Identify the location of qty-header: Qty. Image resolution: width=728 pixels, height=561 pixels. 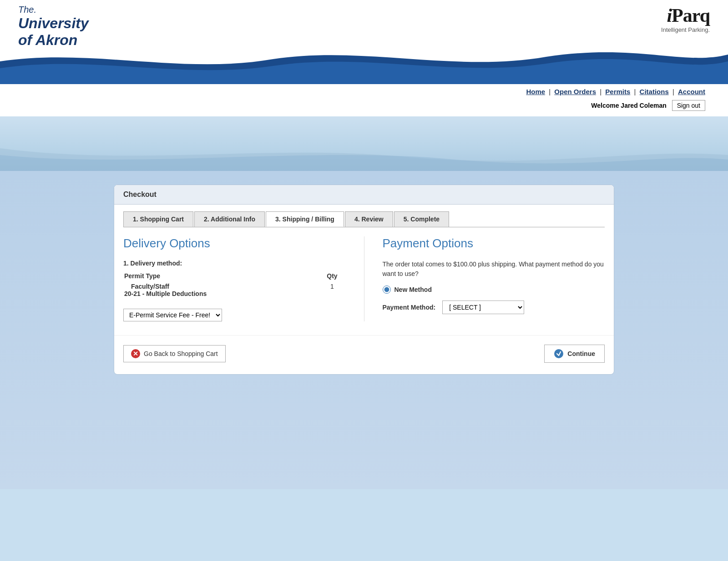
(332, 277).